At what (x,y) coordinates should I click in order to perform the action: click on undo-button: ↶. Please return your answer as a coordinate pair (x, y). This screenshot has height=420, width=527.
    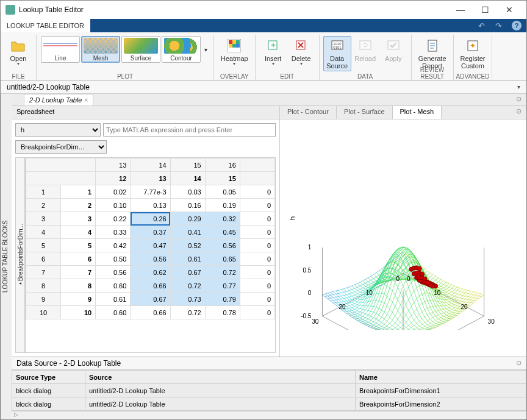
    Looking at the image, I should click on (481, 26).